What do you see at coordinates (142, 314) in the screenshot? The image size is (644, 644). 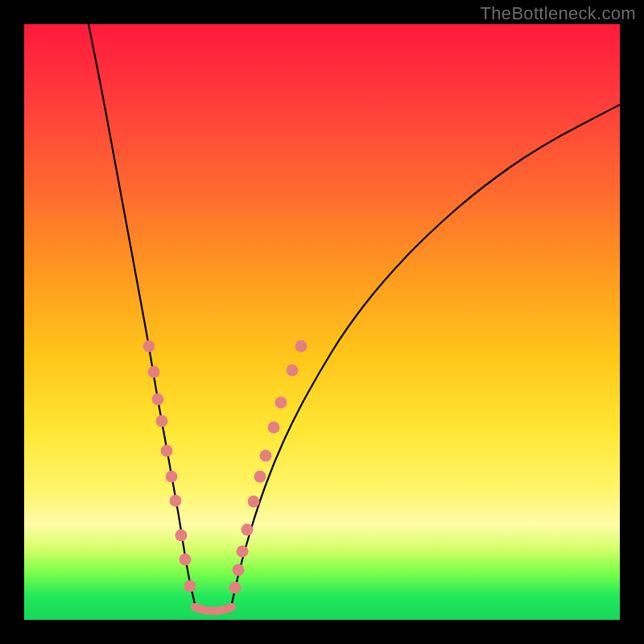 I see `curve-left-branch` at bounding box center [142, 314].